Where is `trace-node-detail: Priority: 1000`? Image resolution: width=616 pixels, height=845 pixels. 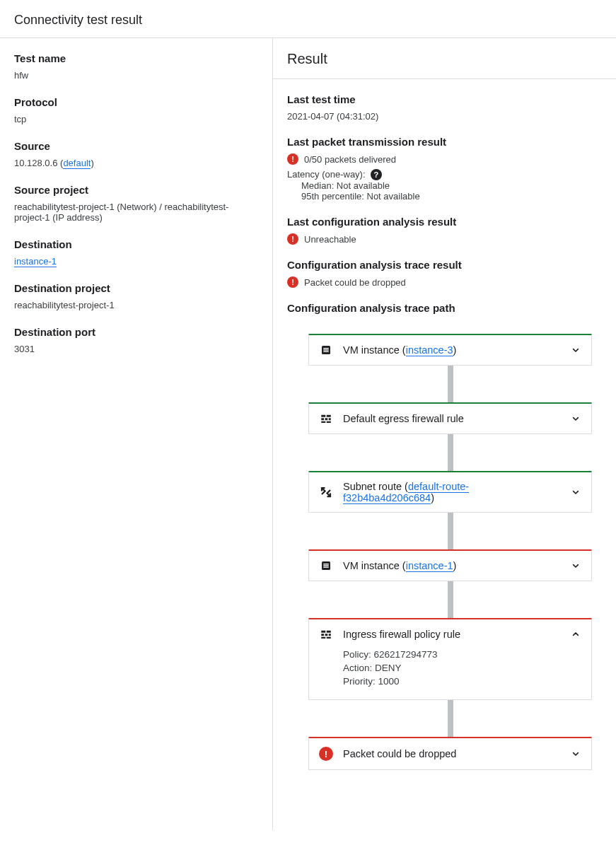
trace-node-detail: Priority: 1000 is located at coordinates (463, 682).